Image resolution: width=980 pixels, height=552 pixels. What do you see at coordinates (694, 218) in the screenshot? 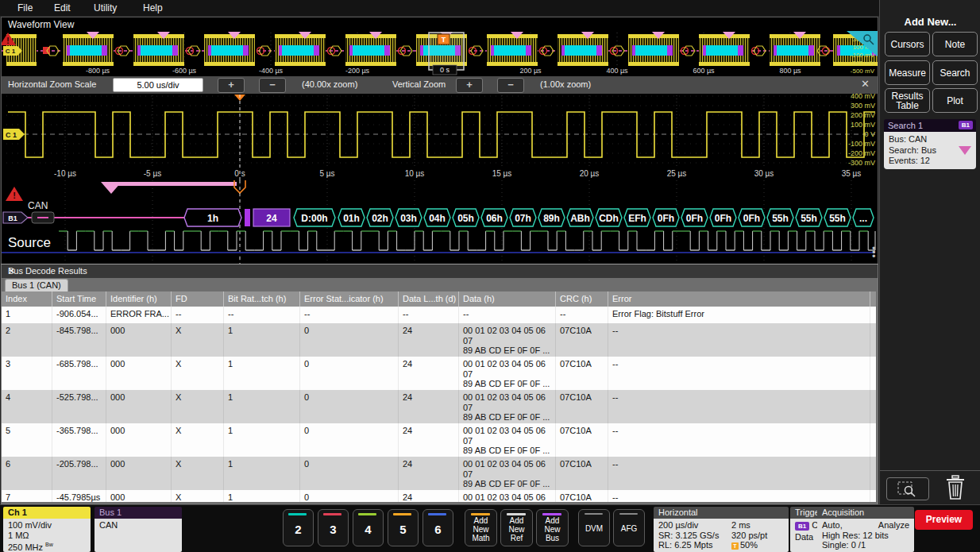
I see `svg-text: 0Fh` at bounding box center [694, 218].